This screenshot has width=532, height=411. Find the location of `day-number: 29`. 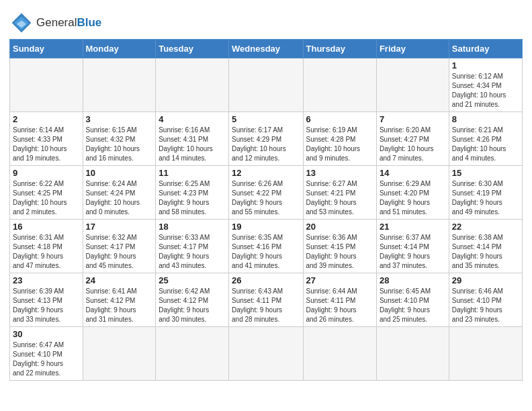

day-number: 29 is located at coordinates (486, 281).